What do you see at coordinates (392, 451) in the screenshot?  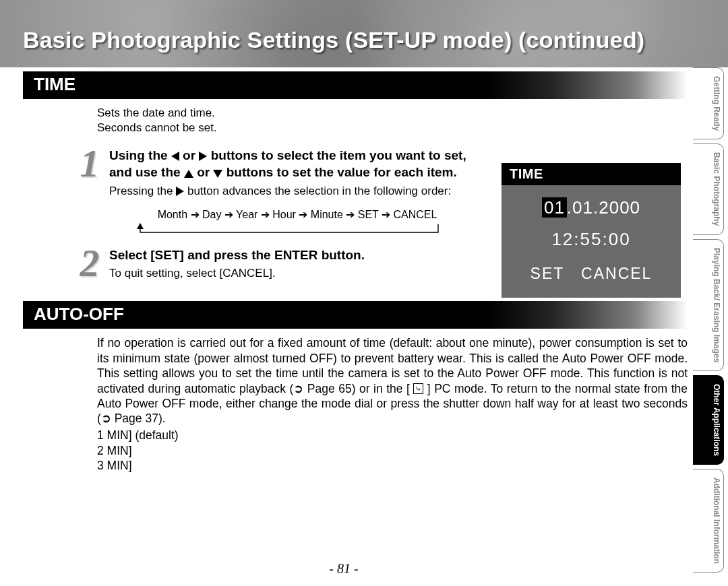 I see `autooff-option-2: 2 MIN]` at bounding box center [392, 451].